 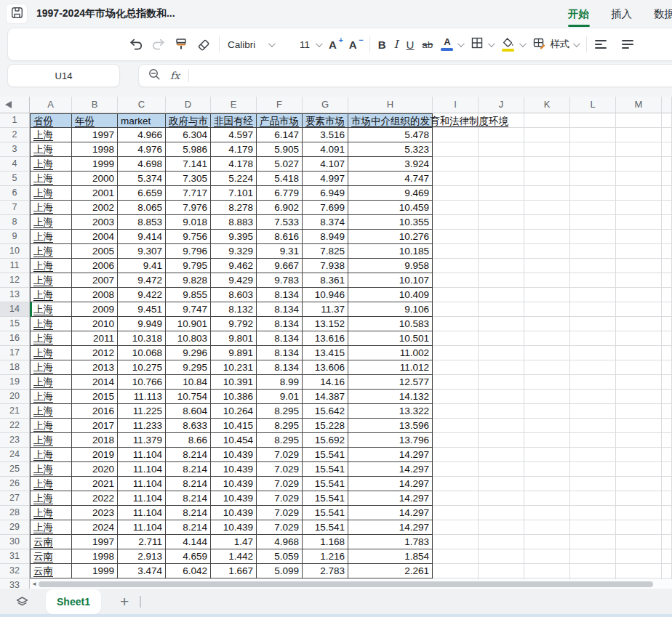 I want to click on cell: 10.275, so click(x=142, y=368).